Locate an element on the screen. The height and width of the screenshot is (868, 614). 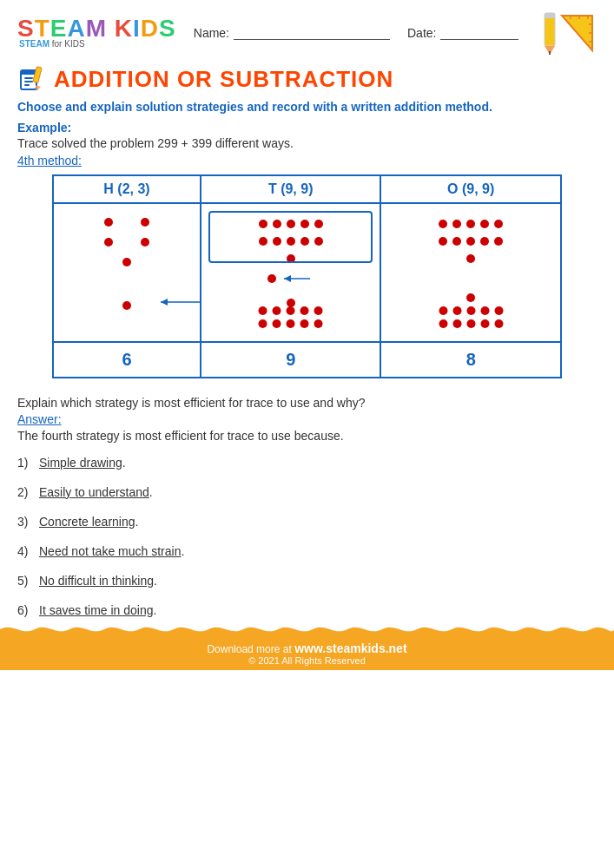
list-period-3: . is located at coordinates (137, 522).